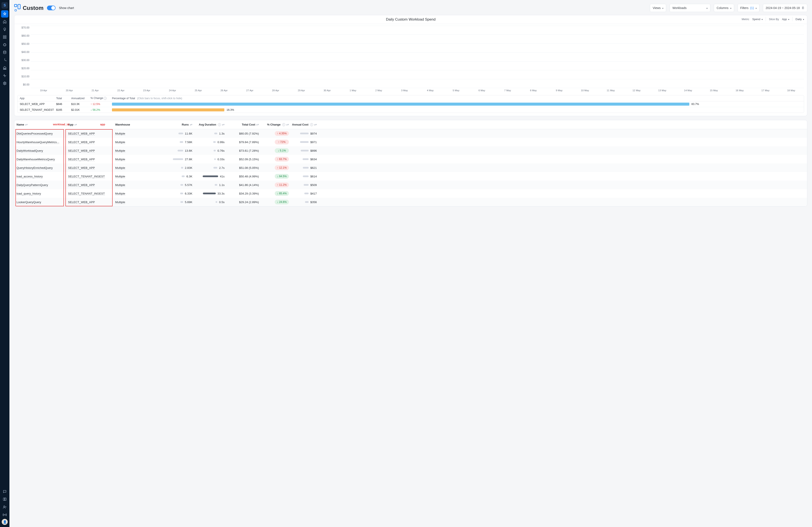 The image size is (812, 527). Describe the element at coordinates (411, 110) in the screenshot. I see `legend-row: SELECT_TENANT_INGEST$165$2.01K↓ 56.2%16.…` at that location.